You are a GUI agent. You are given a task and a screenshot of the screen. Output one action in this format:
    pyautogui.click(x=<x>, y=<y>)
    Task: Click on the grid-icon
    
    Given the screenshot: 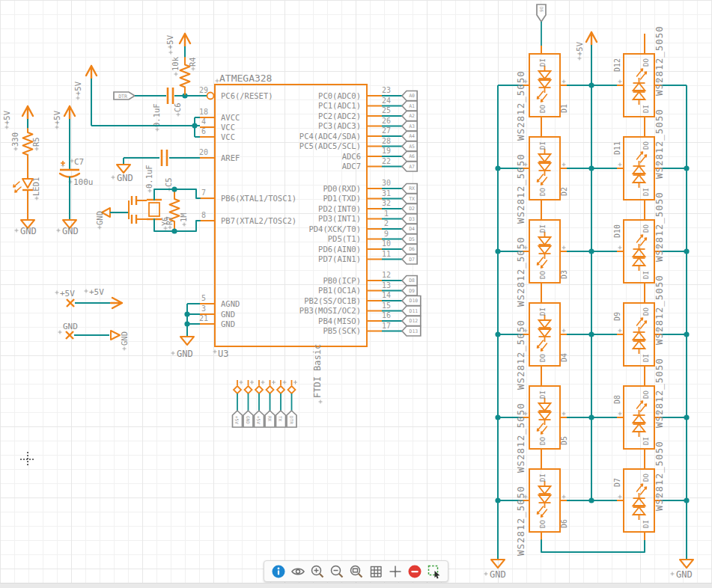 What is the action you would take?
    pyautogui.click(x=376, y=572)
    